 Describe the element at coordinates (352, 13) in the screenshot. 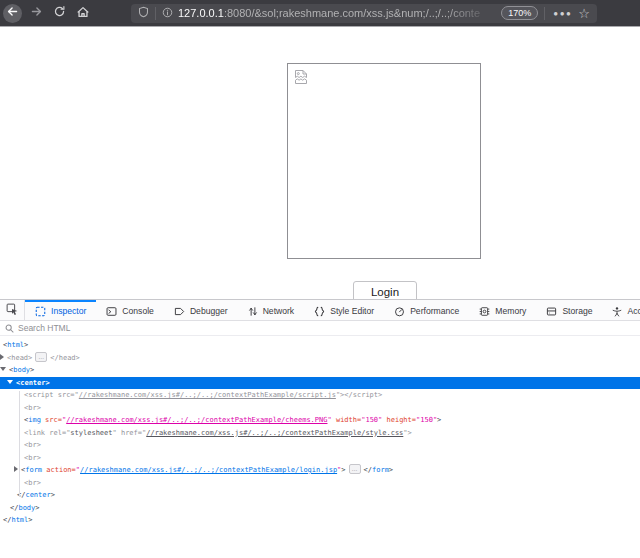

I see `url-path: :8080/&sol;rakeshmane.com/xss.js&num;/..…` at that location.